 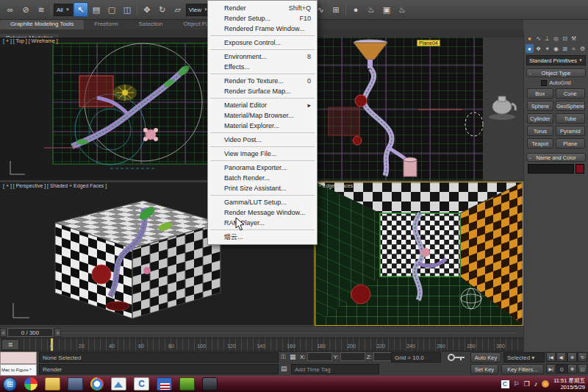 What do you see at coordinates (262, 178) in the screenshot?
I see `menu-item-batch-render: Batch Render...` at bounding box center [262, 178].